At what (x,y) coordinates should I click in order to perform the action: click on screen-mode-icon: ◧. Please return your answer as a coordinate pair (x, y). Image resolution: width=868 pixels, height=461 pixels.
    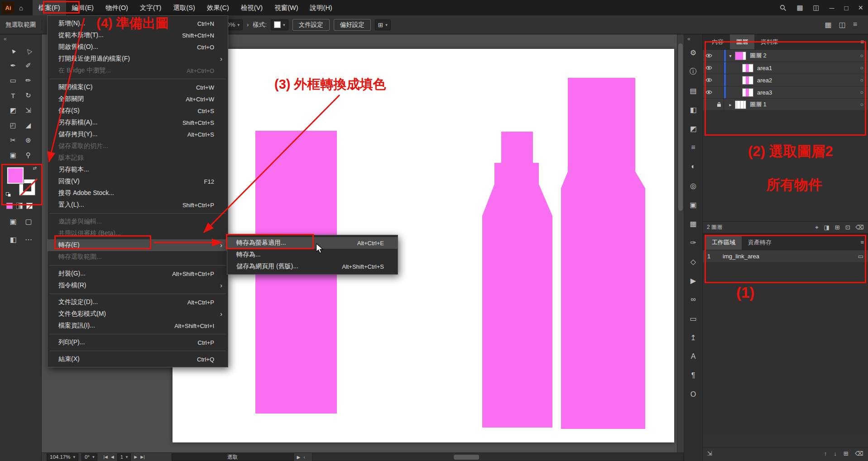
    Looking at the image, I should click on (13, 239).